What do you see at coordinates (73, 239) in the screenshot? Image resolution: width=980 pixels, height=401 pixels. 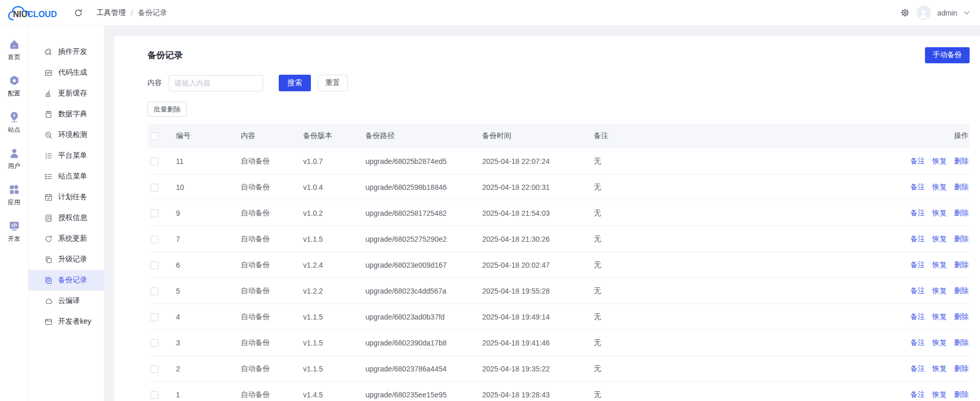 I see `secondary-nav-label: 系统更新` at bounding box center [73, 239].